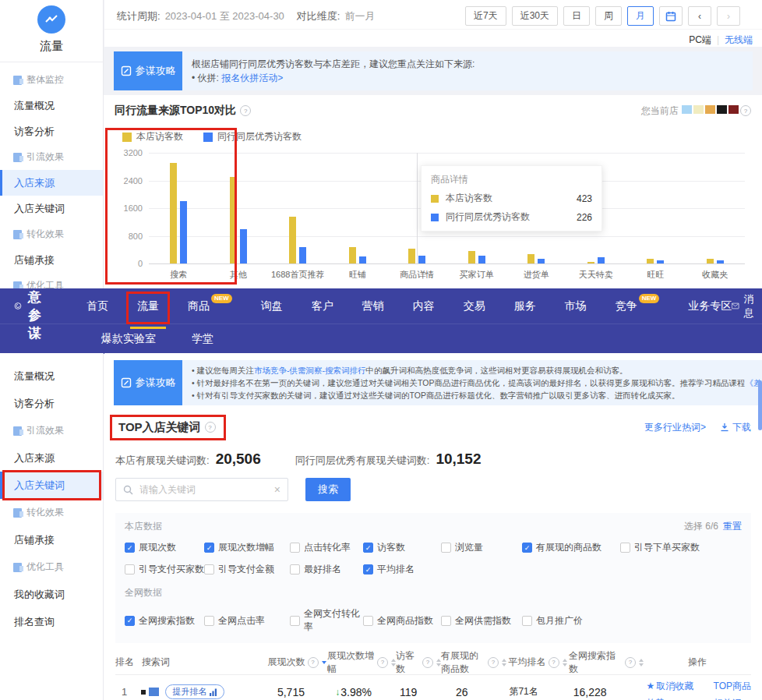 The width and height of the screenshot is (762, 700). I want to click on bar-本店访客数-买家订单, so click(472, 257).